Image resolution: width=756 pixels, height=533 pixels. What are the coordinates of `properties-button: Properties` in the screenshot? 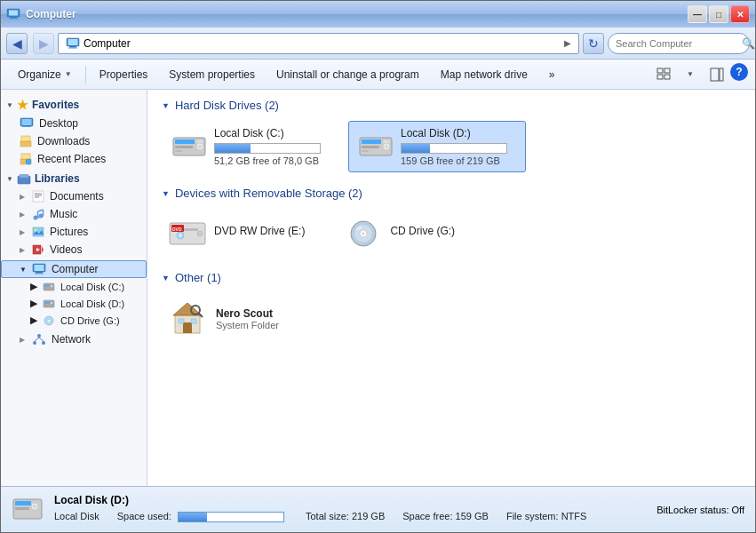 It's located at (124, 75).